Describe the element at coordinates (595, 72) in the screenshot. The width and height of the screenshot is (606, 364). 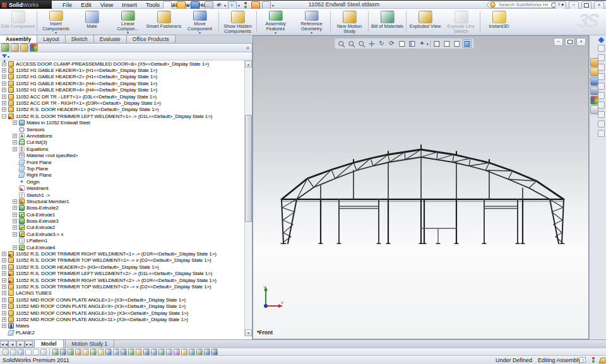
I see `design-library-icon` at that location.